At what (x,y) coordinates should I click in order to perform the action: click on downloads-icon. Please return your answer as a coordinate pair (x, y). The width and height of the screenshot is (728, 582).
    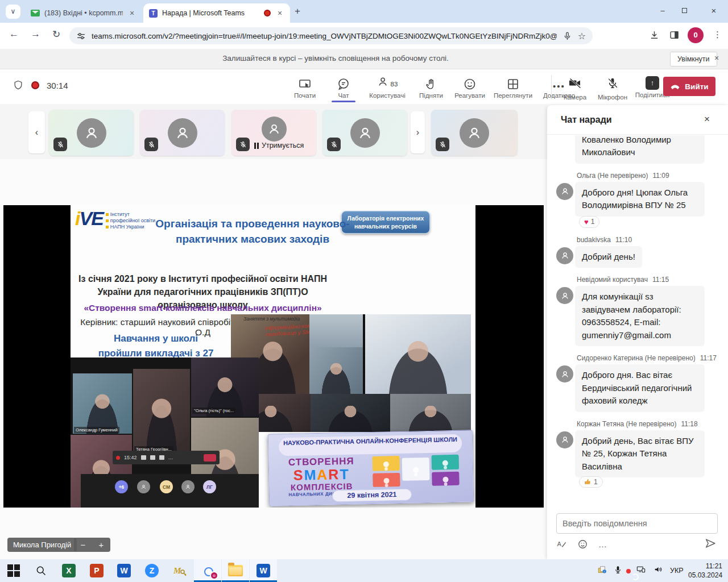
    Looking at the image, I should click on (654, 35).